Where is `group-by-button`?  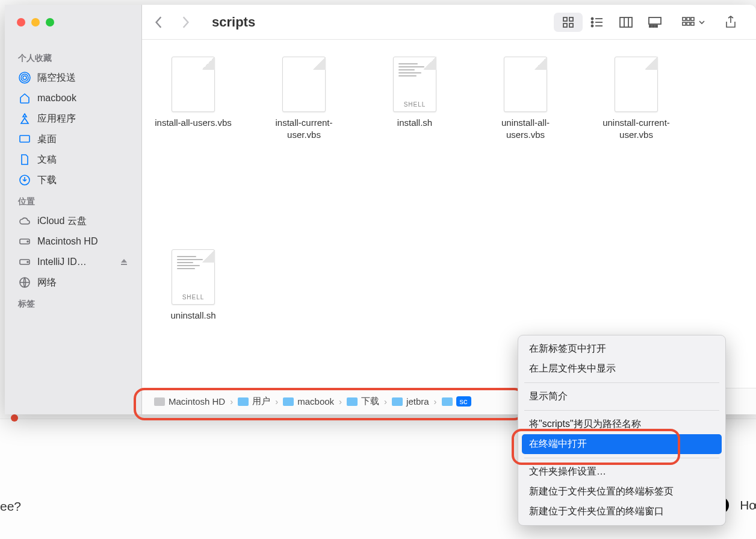
group-by-button is located at coordinates (693, 22).